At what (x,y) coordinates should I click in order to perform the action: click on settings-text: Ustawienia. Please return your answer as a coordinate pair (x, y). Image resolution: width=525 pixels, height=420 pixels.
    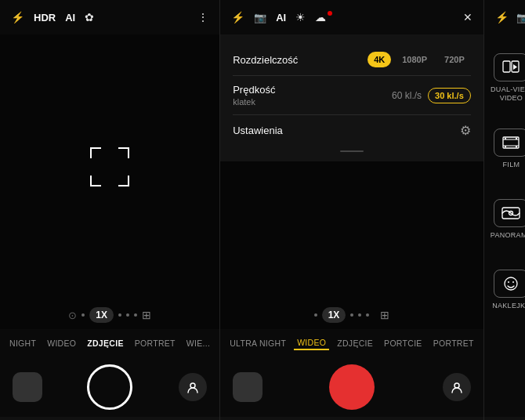
    Looking at the image, I should click on (346, 130).